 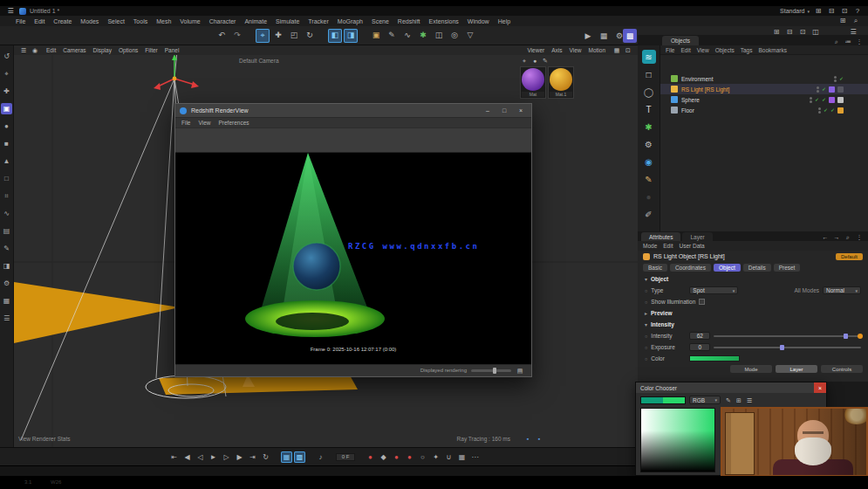 What do you see at coordinates (7, 73) in the screenshot?
I see `model-mode-icon: ⌖` at bounding box center [7, 73].